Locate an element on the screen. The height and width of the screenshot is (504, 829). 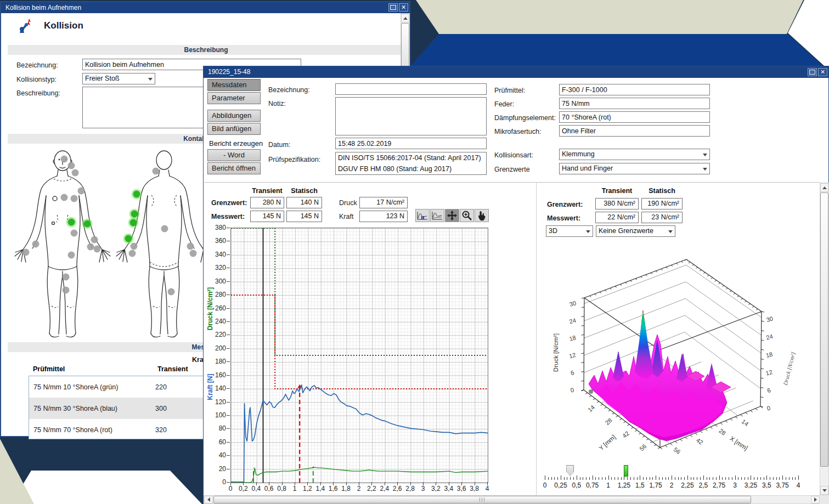
view-mode-dropdown: 3D is located at coordinates (569, 231).